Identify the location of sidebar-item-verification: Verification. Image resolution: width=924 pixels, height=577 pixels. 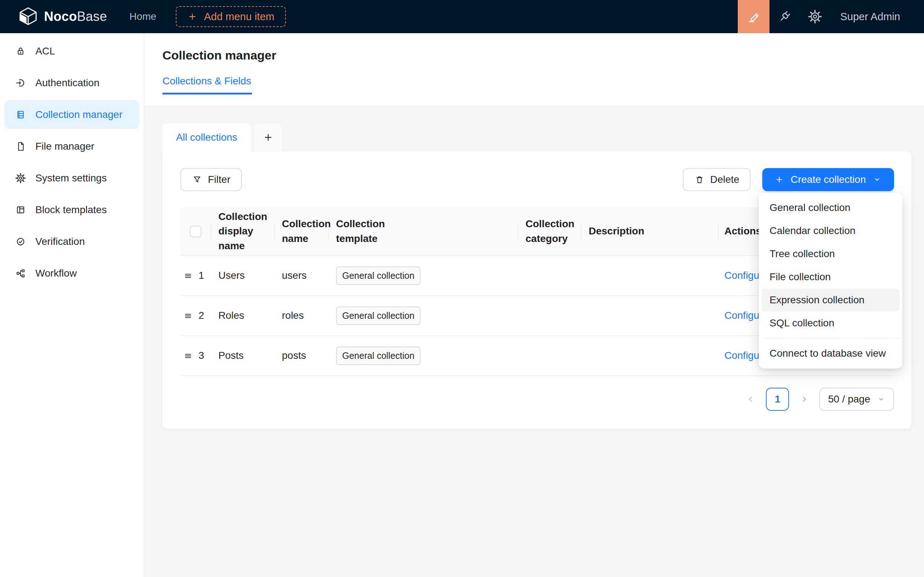
(72, 242).